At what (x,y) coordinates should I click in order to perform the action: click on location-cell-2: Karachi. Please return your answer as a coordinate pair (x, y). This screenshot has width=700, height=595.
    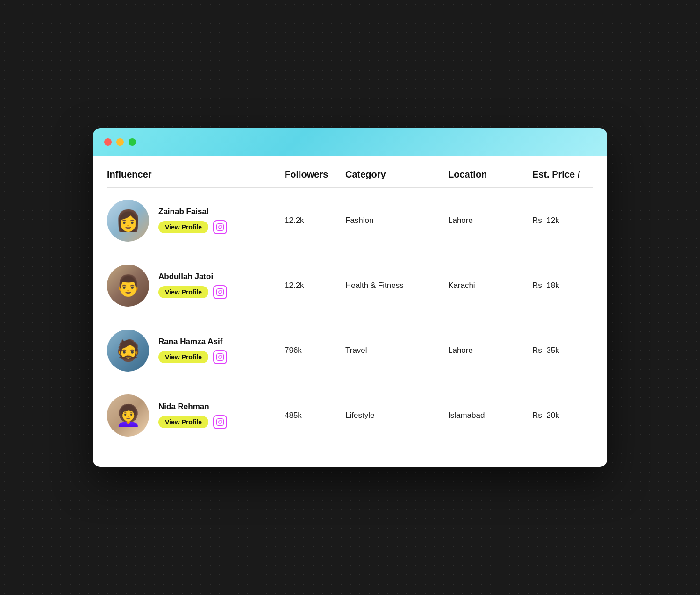
    Looking at the image, I should click on (490, 286).